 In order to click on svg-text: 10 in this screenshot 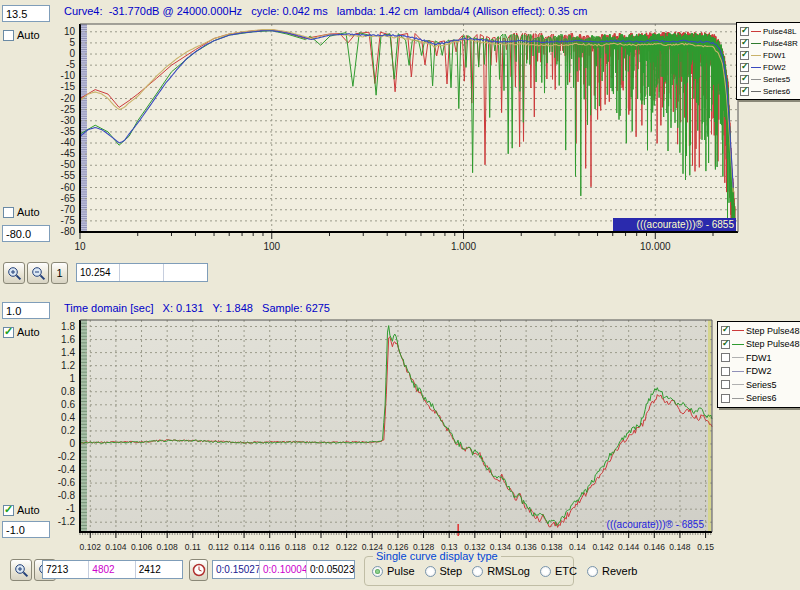, I will do `click(80, 246)`.